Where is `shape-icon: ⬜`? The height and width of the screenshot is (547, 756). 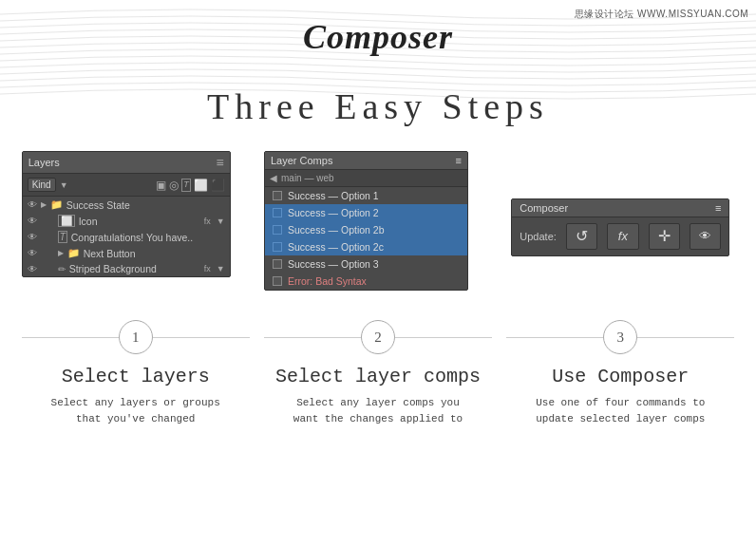
shape-icon: ⬜ is located at coordinates (201, 185).